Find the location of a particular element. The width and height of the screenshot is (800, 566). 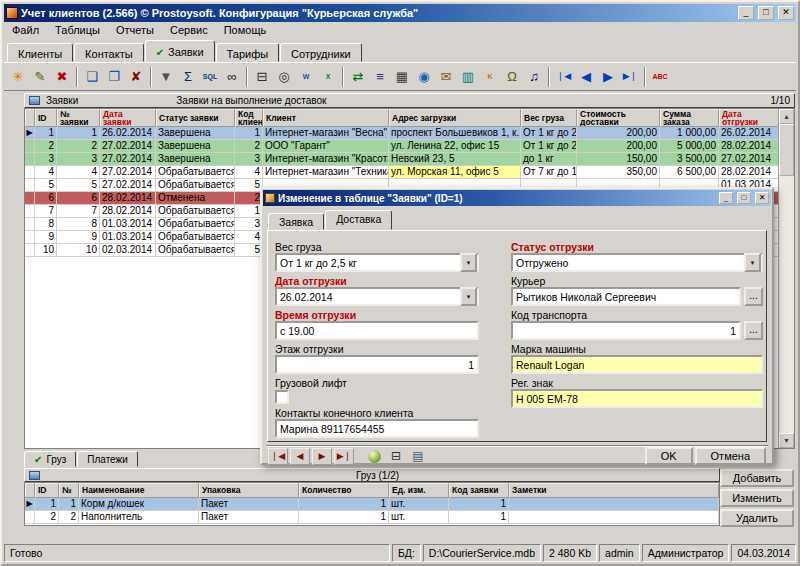

search-button: ∞ is located at coordinates (232, 77).